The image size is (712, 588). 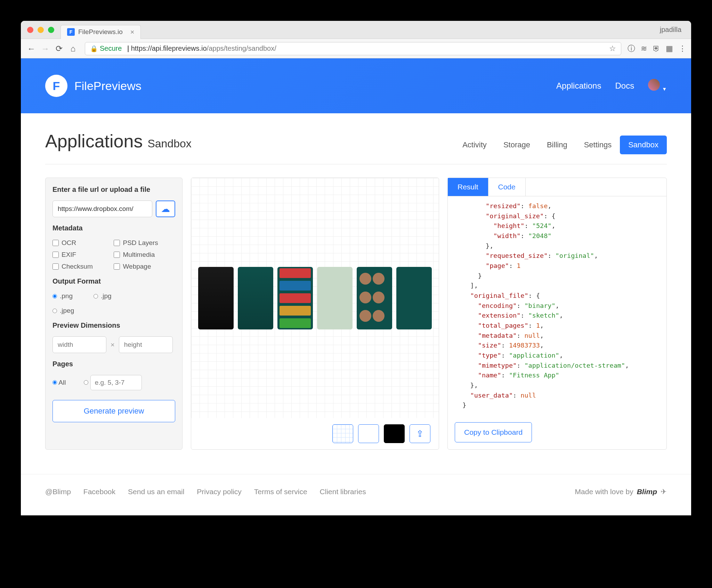 I want to click on brand-name: FilePreviews, so click(x=108, y=86).